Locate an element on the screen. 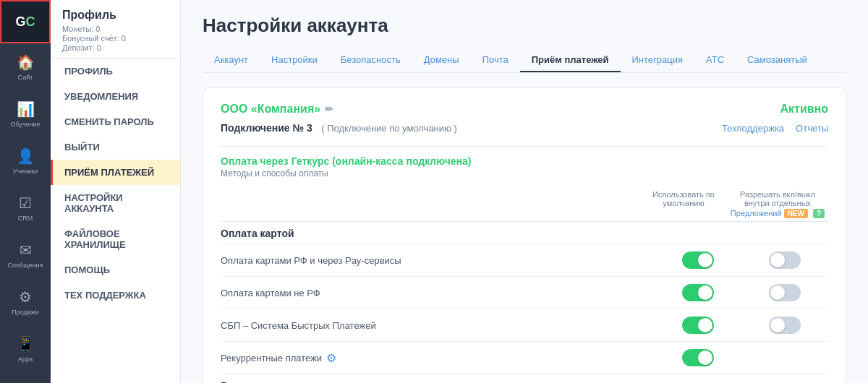  dropdown-header: Профиль Монеты: 0 Бонусный счёт: 0 Депоз… is located at coordinates (116, 29).